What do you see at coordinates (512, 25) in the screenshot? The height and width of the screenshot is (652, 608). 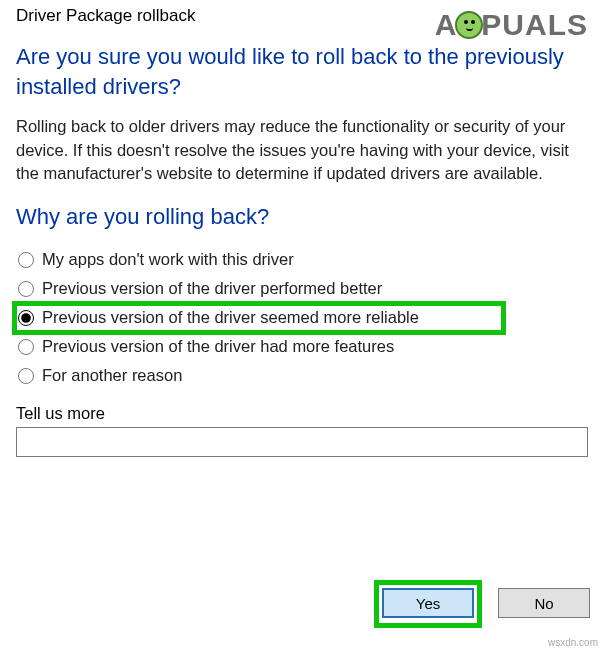 I see `appuals-logo: A PUALS` at bounding box center [512, 25].